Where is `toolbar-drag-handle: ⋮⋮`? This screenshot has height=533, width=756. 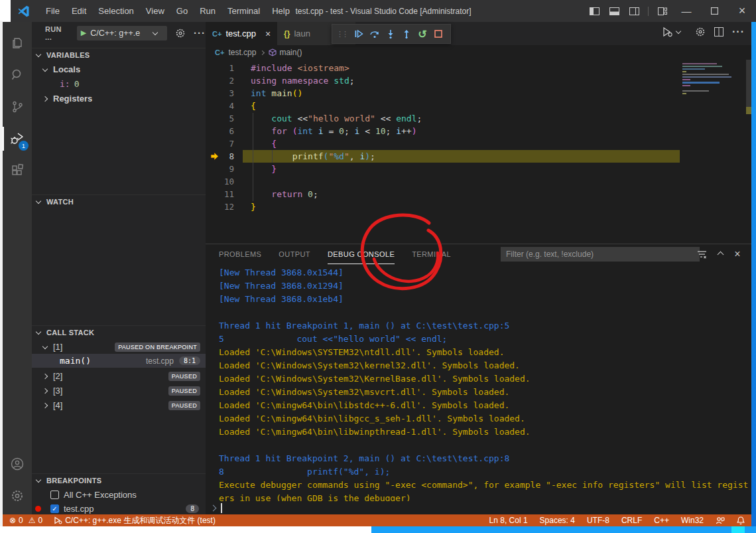
toolbar-drag-handle: ⋮⋮ is located at coordinates (342, 35).